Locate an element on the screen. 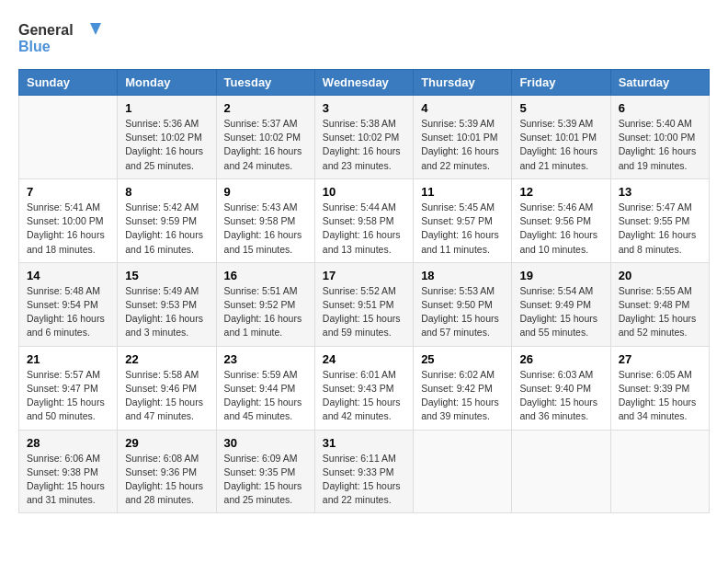  weekday-header-sunday: Sunday is located at coordinates (68, 83).